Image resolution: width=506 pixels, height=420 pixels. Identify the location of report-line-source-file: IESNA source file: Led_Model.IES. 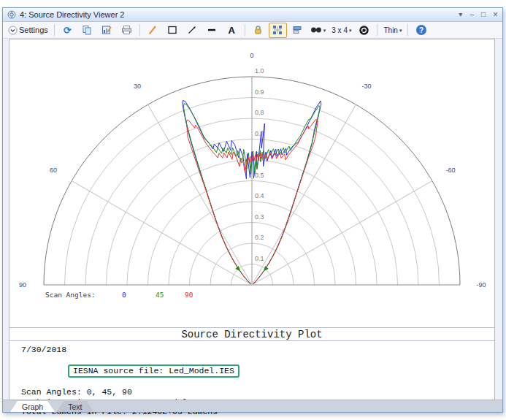
(258, 371).